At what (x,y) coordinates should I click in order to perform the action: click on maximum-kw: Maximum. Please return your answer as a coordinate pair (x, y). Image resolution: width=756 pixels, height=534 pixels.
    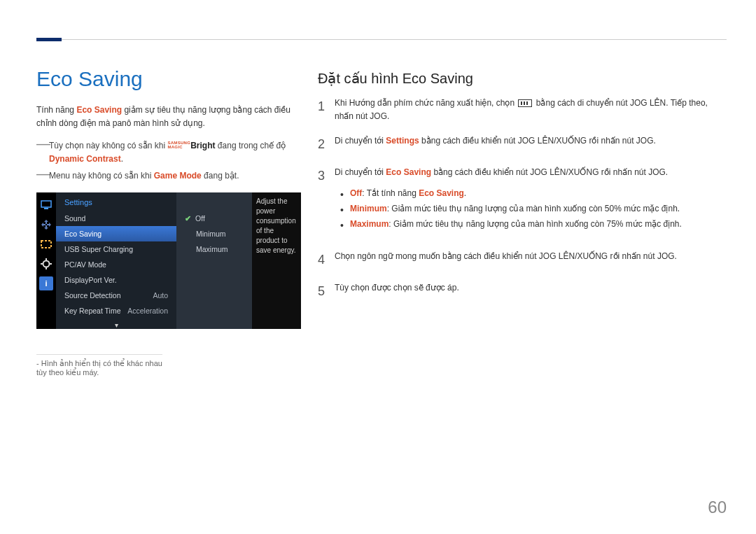
    Looking at the image, I should click on (370, 224).